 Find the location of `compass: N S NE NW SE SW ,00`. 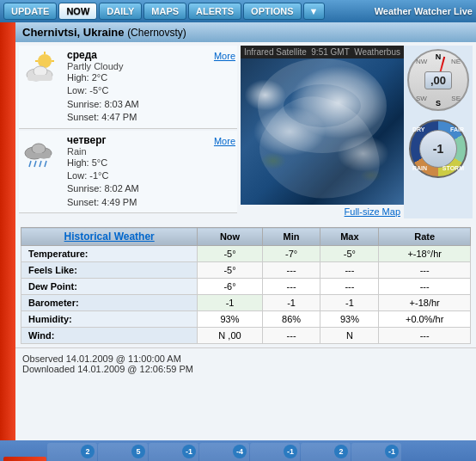

compass: N S NE NW SE SW ,00 is located at coordinates (438, 80).